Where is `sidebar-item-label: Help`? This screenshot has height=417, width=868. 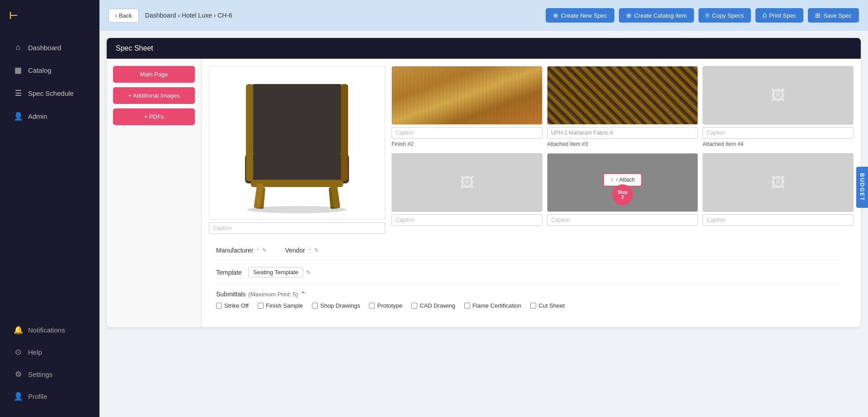
sidebar-item-label: Help is located at coordinates (35, 352).